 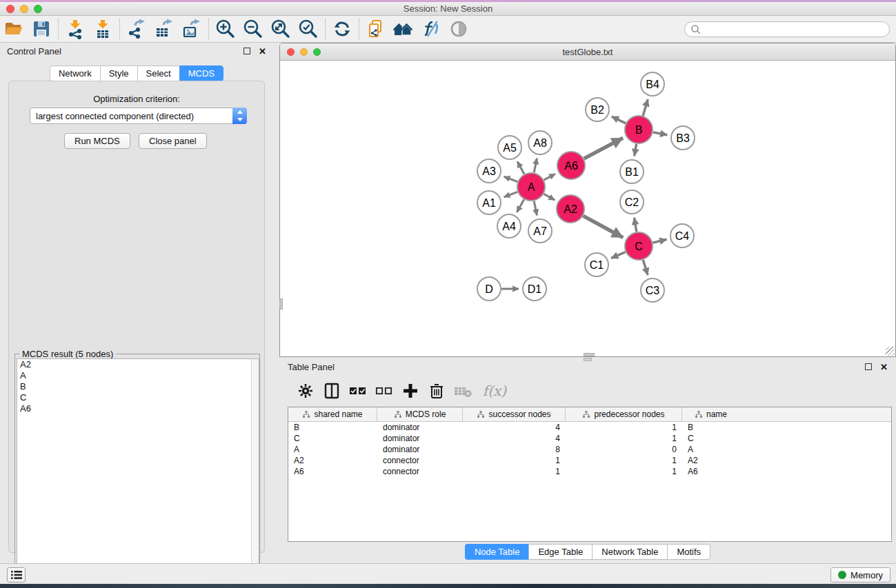 I want to click on home-button, so click(x=404, y=29).